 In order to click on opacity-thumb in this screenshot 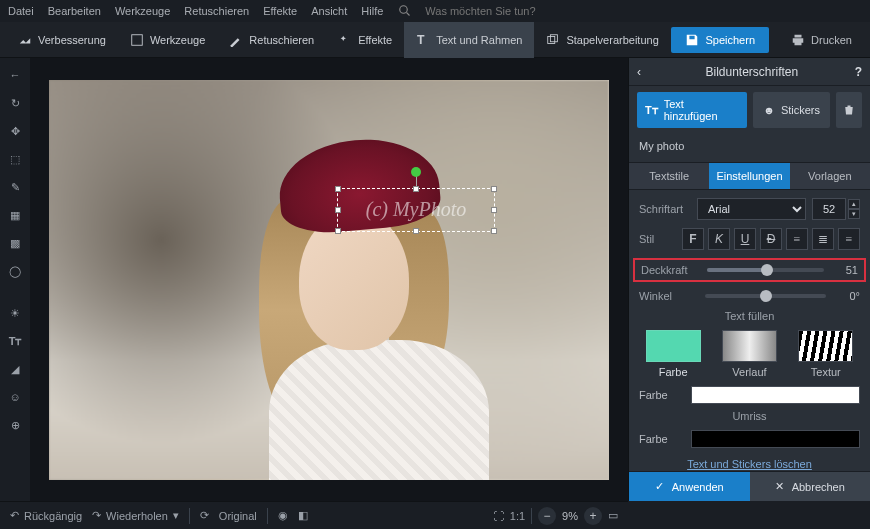, I will do `click(767, 270)`.